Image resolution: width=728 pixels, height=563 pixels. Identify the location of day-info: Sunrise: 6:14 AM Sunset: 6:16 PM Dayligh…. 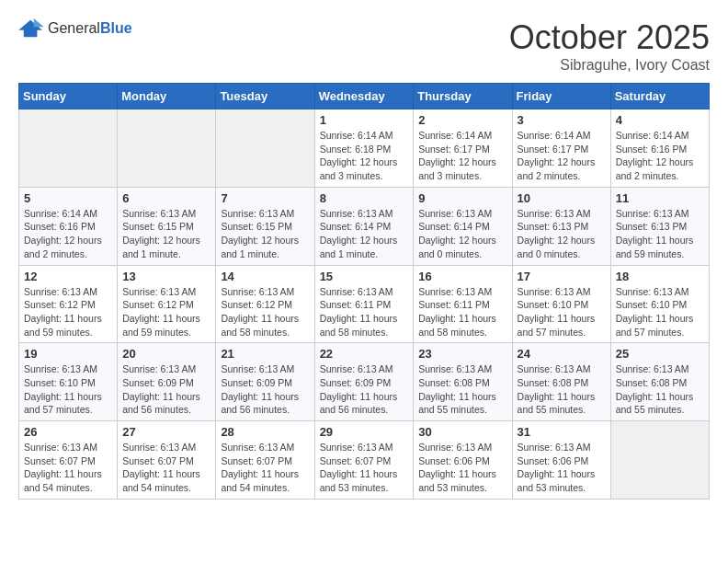
(660, 156).